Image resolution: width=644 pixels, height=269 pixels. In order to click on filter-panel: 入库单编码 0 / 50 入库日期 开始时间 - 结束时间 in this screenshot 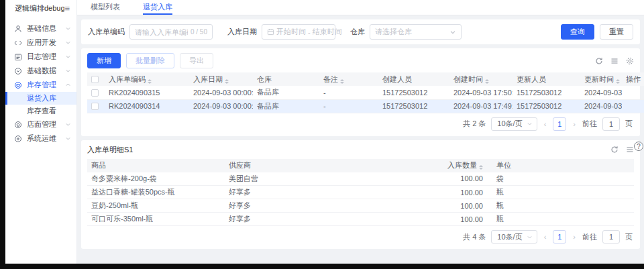, I will do `click(361, 32)`.